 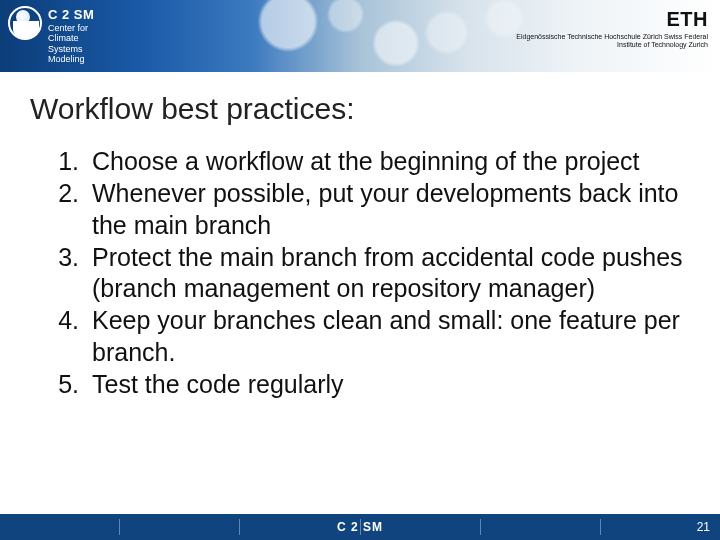 What do you see at coordinates (360, 109) in the screenshot?
I see `slide-title: Workflow best practices:` at bounding box center [360, 109].